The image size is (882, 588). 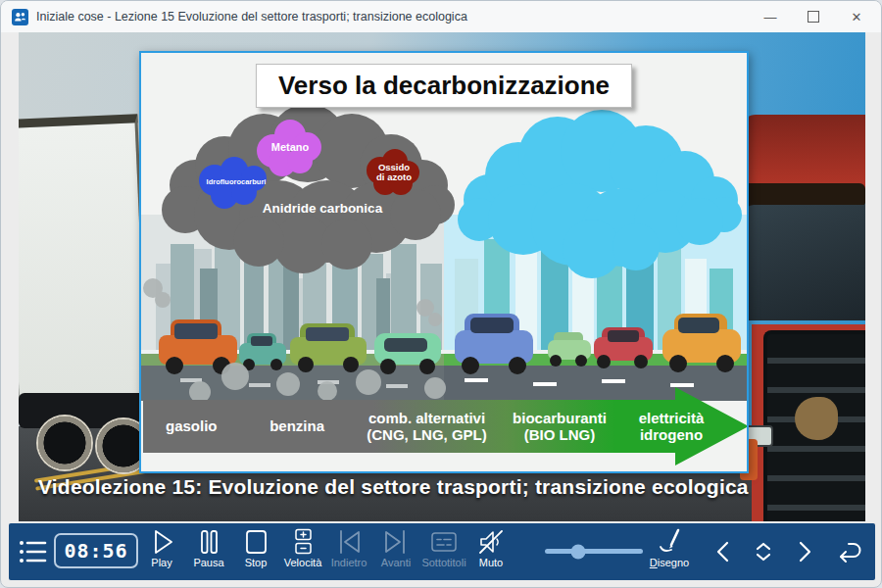 What do you see at coordinates (252, 17) in the screenshot?
I see `window-title: Iniziale cose - Lezione 15 Evoluzione de…` at bounding box center [252, 17].